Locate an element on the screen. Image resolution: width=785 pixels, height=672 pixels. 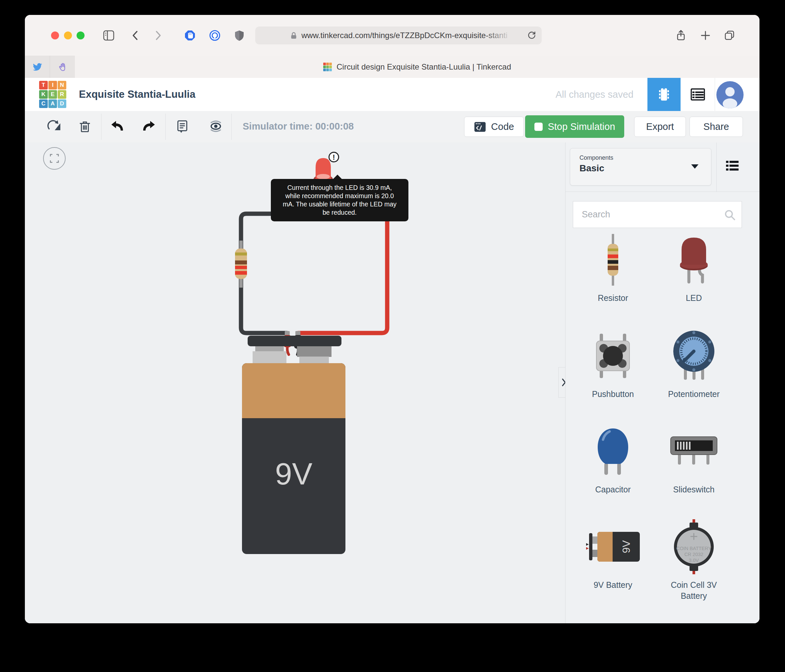
content-blocker-extension-icon is located at coordinates (190, 36).